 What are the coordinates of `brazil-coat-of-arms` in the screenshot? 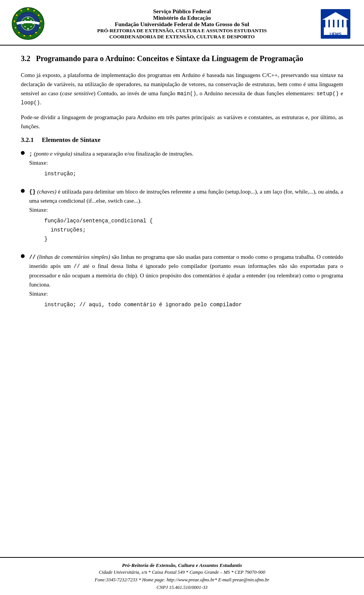 It's located at (28, 24).